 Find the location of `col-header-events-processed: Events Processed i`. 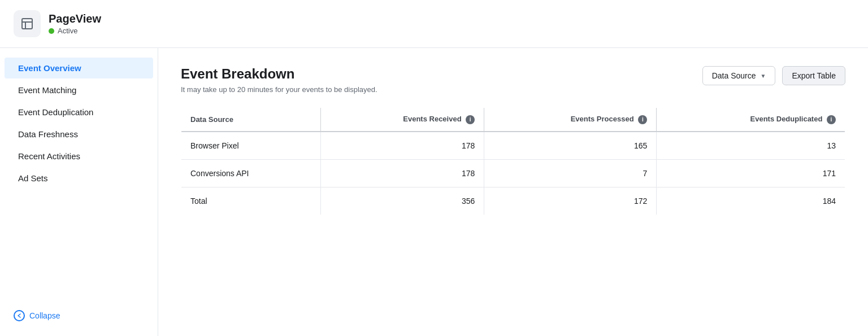

col-header-events-processed: Events Processed i is located at coordinates (571, 120).